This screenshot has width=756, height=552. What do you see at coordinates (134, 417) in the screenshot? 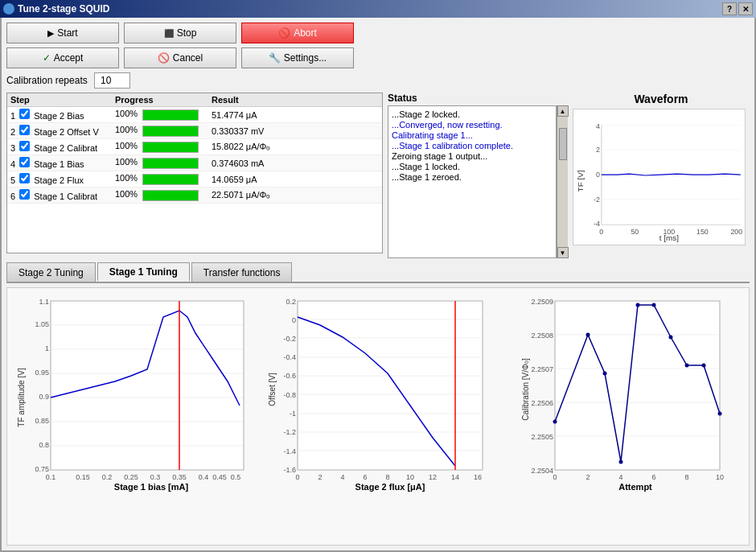
I see `chart1-wrapper: TF amplitude [V] Stage 1 bias [mA] 0.75 …` at bounding box center [134, 417].